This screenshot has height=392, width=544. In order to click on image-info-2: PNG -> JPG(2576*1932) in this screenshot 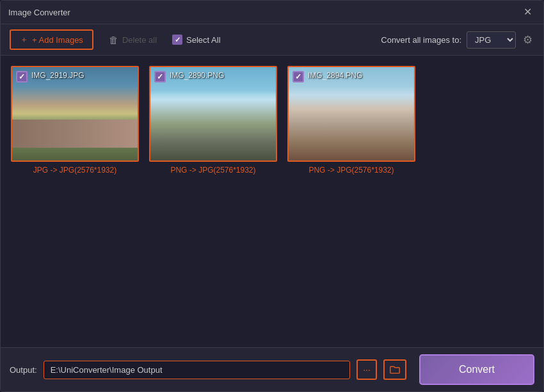, I will do `click(213, 170)`.